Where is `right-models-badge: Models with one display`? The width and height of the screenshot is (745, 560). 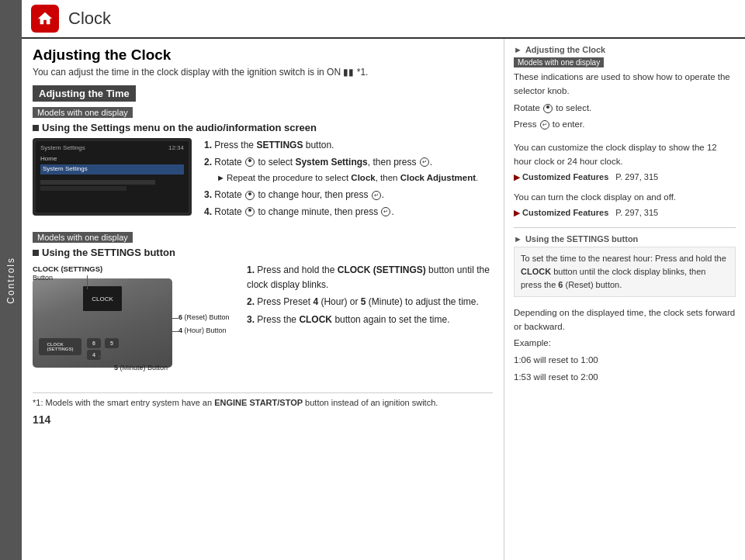 right-models-badge: Models with one display is located at coordinates (559, 62).